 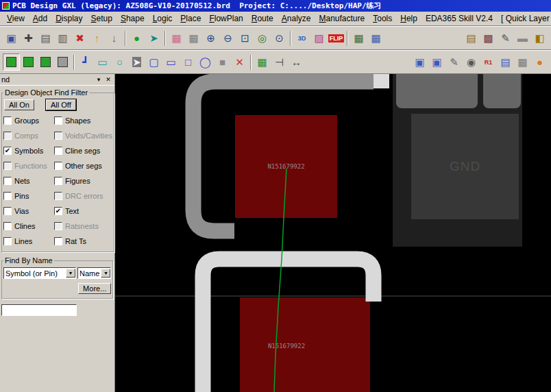 I want to click on pin-icon: ➤, so click(x=154, y=38).